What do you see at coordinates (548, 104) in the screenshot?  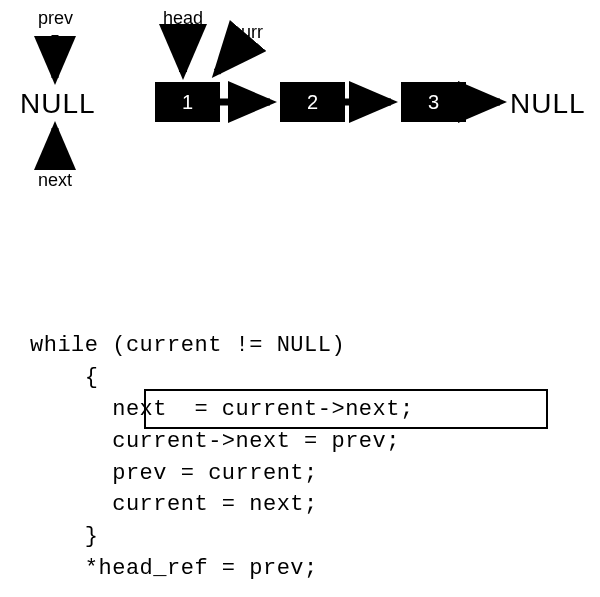 I see `null-right-text: NULL` at bounding box center [548, 104].